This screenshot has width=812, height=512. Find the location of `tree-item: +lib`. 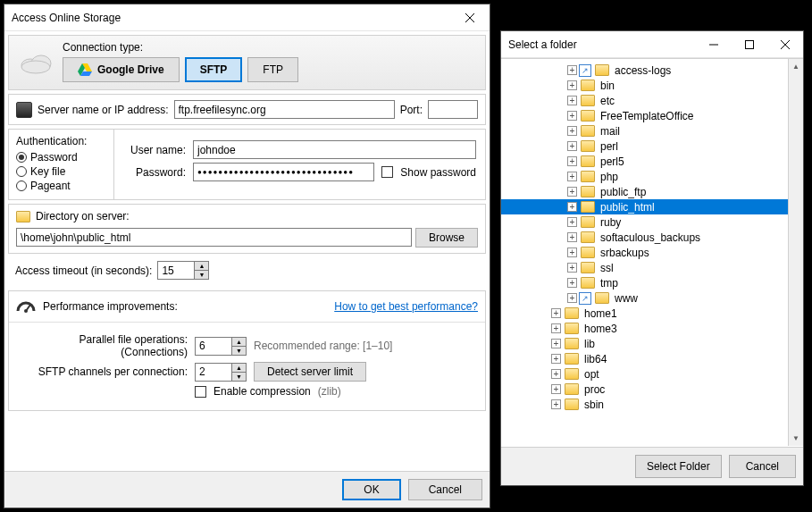

tree-item: +lib is located at coordinates (652, 343).